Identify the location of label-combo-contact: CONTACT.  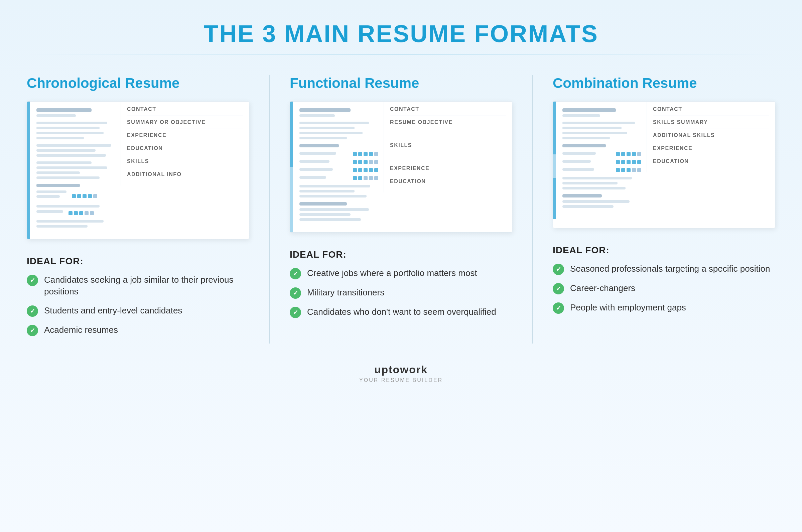
(711, 111).